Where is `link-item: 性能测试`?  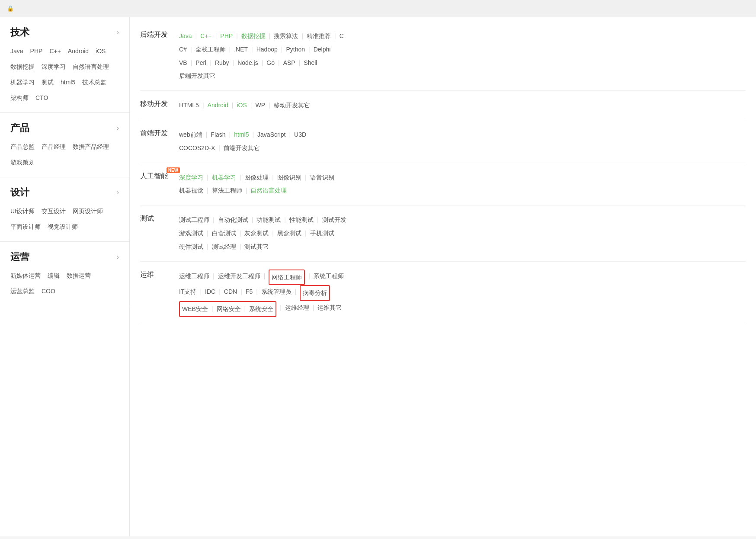
link-item: 性能测试 is located at coordinates (301, 220).